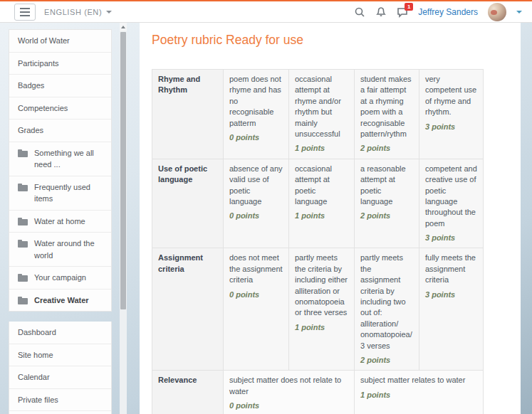 This screenshot has height=414, width=532. Describe the element at coordinates (188, 393) in the screenshot. I see `criterion-name: Relevance` at that location.